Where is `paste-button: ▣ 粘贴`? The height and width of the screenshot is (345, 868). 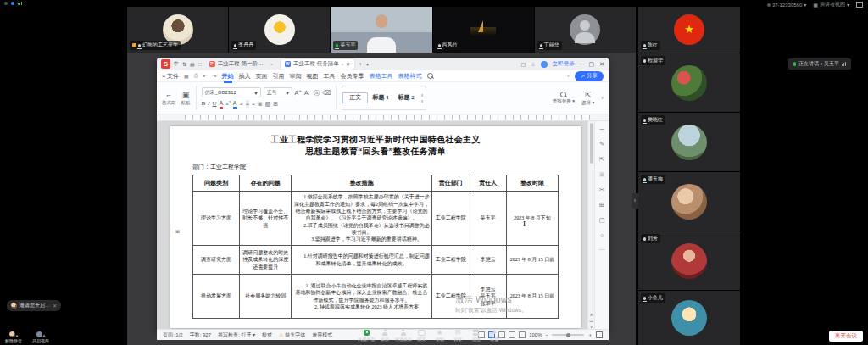 paste-button: ▣ 粘贴 is located at coordinates (186, 98).